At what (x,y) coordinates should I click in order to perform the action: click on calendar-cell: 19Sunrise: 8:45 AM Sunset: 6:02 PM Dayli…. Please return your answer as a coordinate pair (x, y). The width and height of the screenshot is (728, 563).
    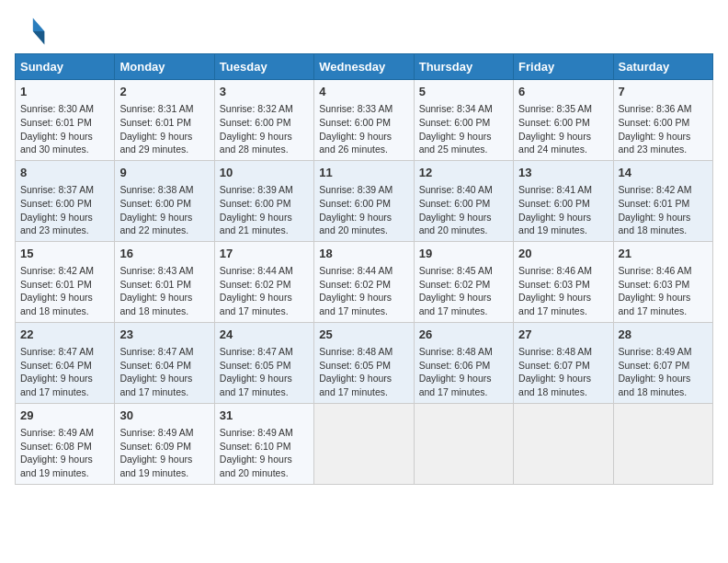
    Looking at the image, I should click on (463, 282).